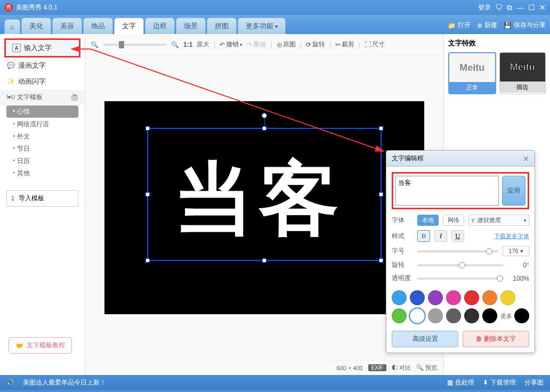  Describe the element at coordinates (135, 45) in the screenshot. I see `zoom-slider` at that location.